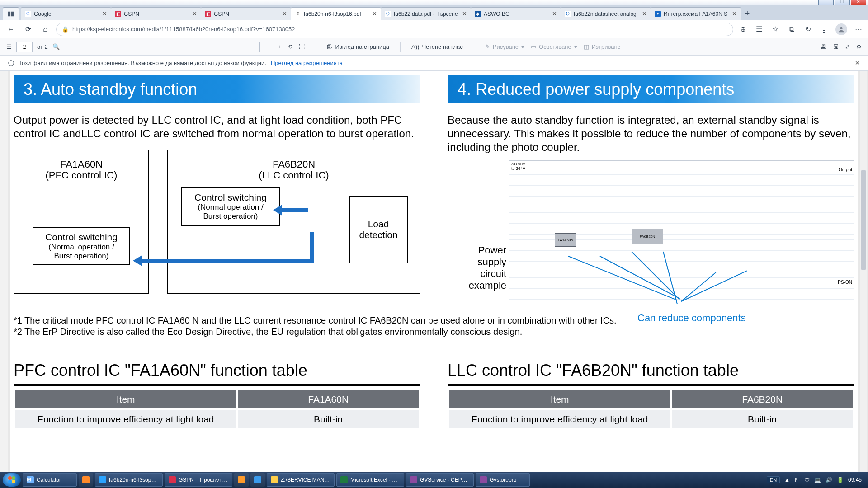 This screenshot has width=868, height=488. Describe the element at coordinates (440, 480) in the screenshot. I see `taskbar-item: GVService - СЕРВИЗ...` at that location.